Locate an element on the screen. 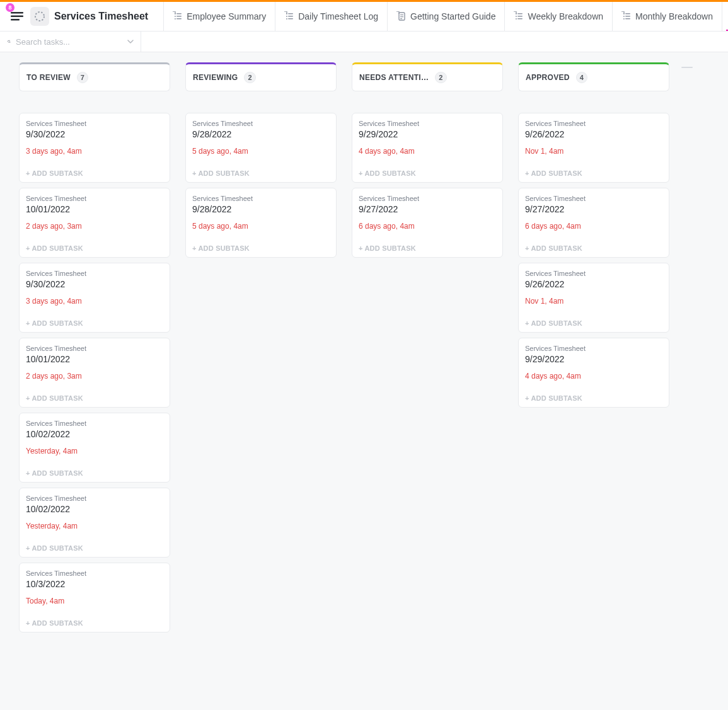 The image size is (728, 710). search-wrap is located at coordinates (74, 42).